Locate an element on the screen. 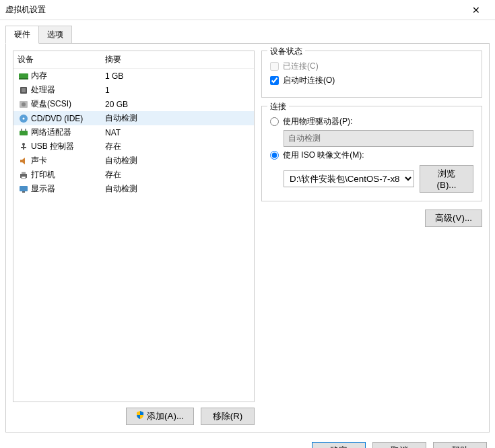 Image resolution: width=495 pixels, height=448 pixels. disk-icon is located at coordinates (24, 104).